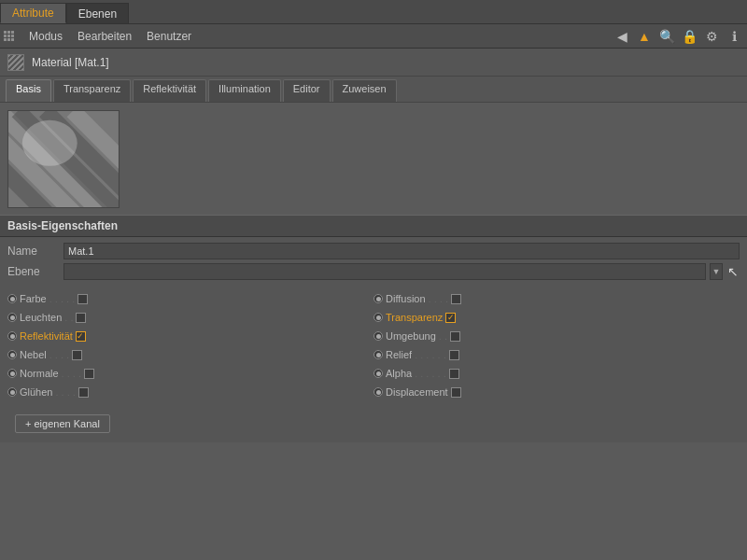 This screenshot has width=747, height=560. What do you see at coordinates (557, 373) in the screenshot?
I see `channel-alpha: Alpha . . . . . .` at bounding box center [557, 373].